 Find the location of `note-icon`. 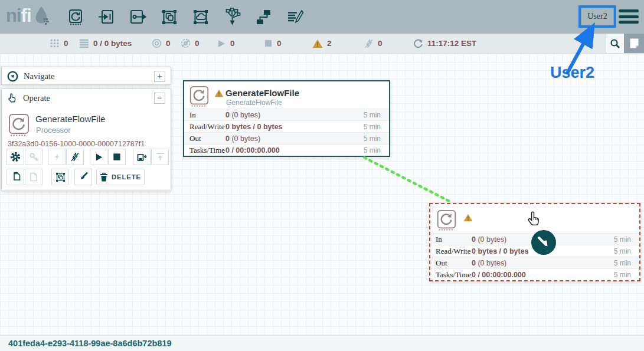

note-icon is located at coordinates (634, 44).